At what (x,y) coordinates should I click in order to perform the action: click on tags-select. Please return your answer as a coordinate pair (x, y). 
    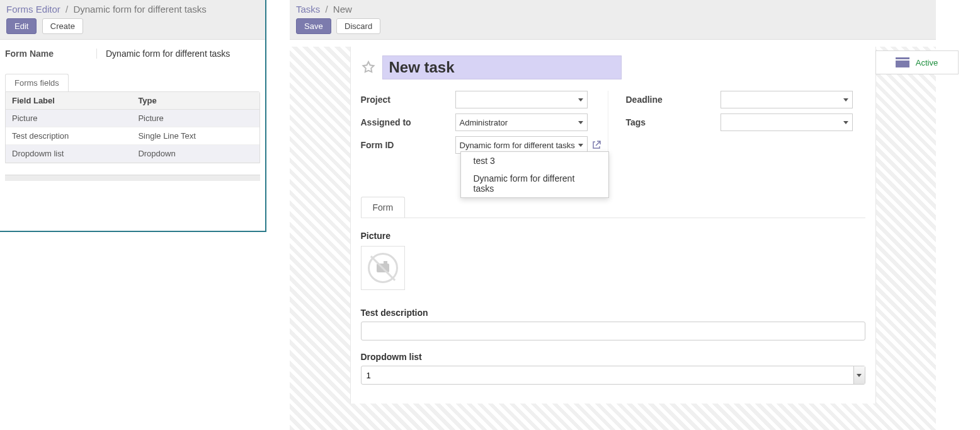
    Looking at the image, I should click on (787, 122).